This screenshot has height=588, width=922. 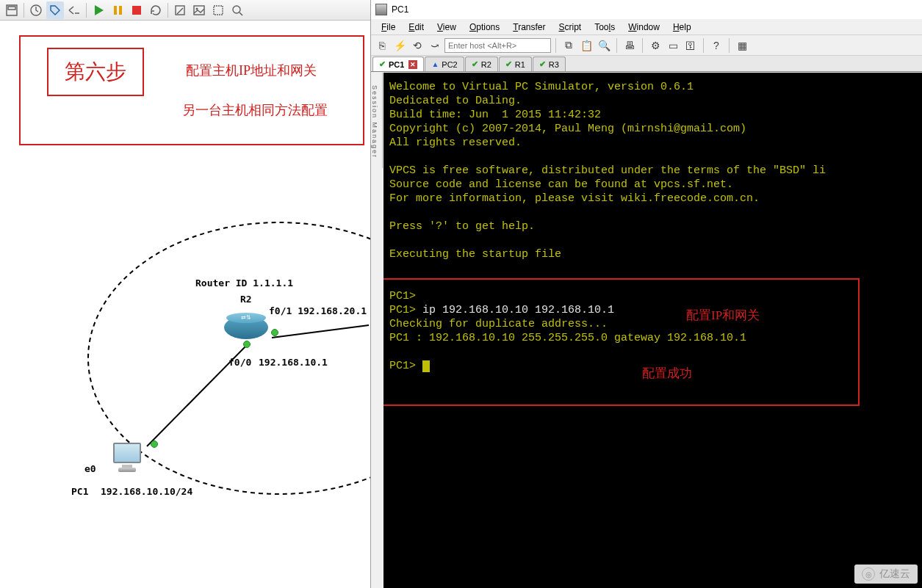 What do you see at coordinates (569, 46) in the screenshot?
I see `copy-icon: ⧉` at bounding box center [569, 46].